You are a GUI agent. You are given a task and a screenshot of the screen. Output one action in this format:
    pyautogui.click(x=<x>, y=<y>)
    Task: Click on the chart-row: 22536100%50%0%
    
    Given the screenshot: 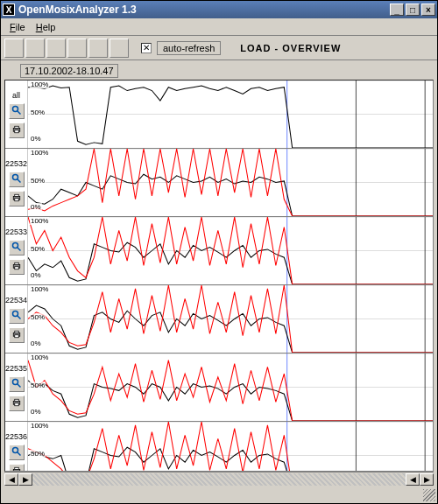 What is the action you would take?
    pyautogui.click(x=219, y=446)
    